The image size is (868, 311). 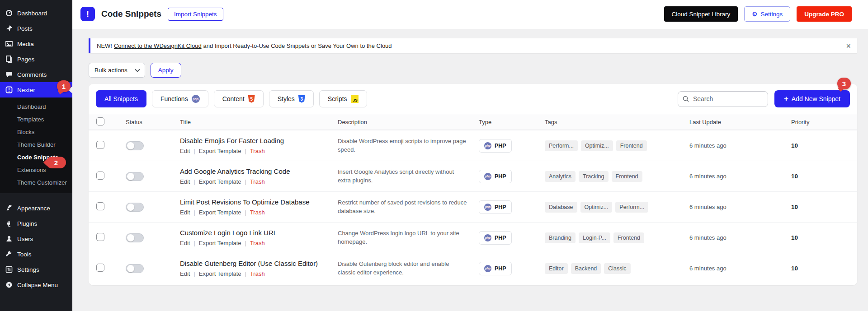 I want to click on sidebar-item-tools: Tools, so click(x=36, y=254).